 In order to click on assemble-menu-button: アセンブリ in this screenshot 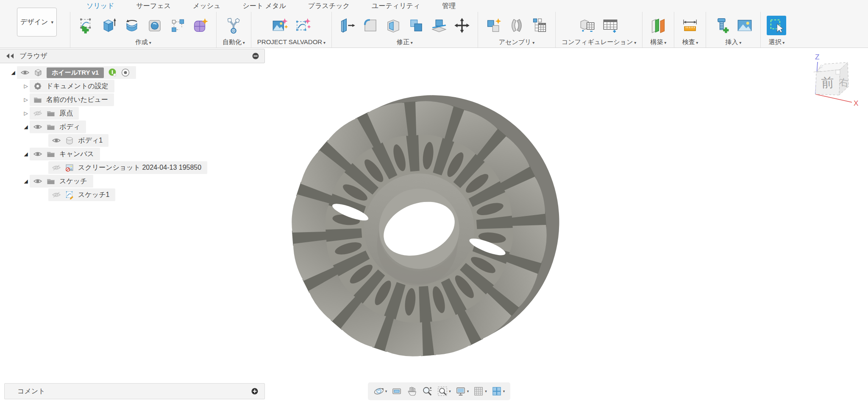, I will do `click(517, 42)`.